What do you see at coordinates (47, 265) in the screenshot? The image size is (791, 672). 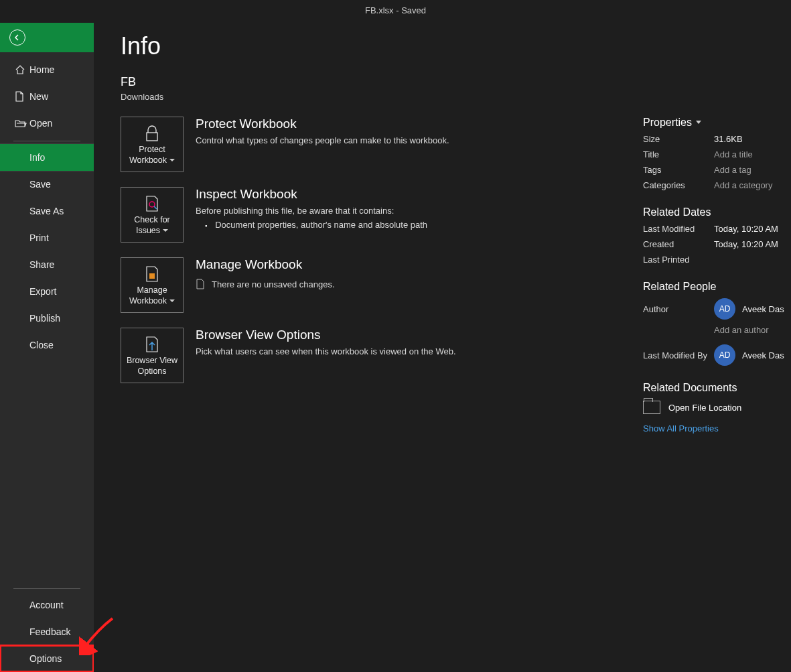 I see `sidebar-item-share: Share` at bounding box center [47, 265].